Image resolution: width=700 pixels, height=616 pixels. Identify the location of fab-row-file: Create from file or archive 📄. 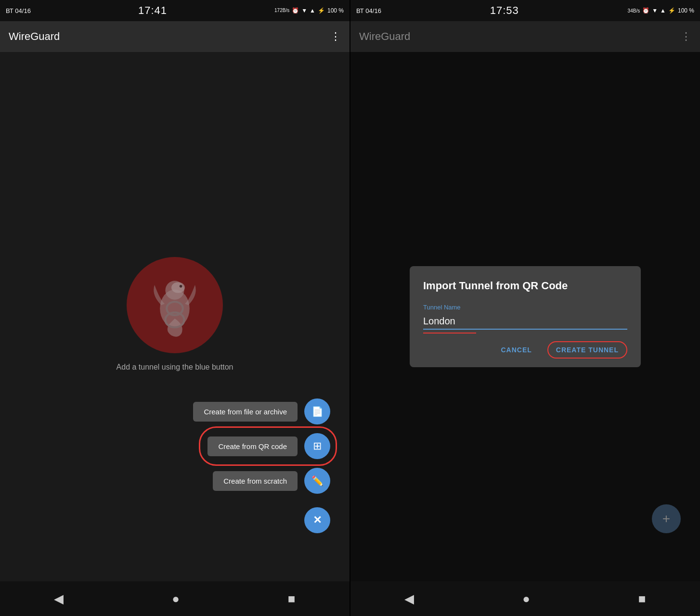
(262, 411).